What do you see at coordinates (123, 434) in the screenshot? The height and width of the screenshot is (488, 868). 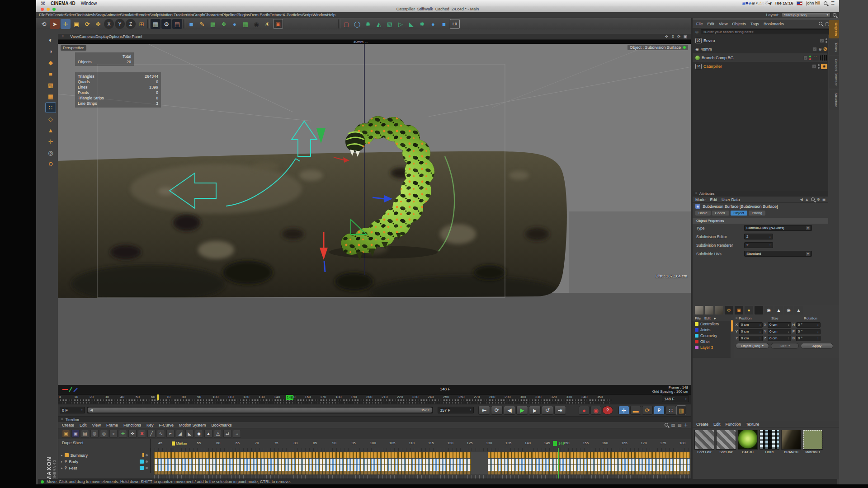 I see `add-key-icon: ✚` at bounding box center [123, 434].